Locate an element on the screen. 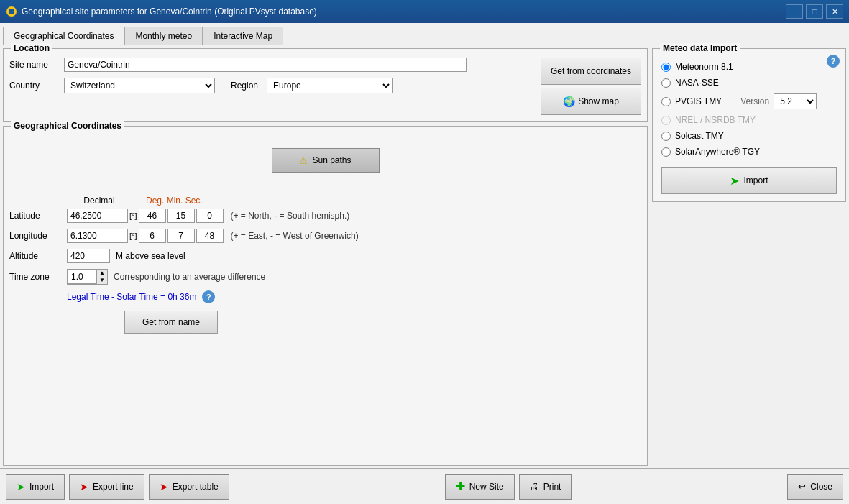  show-map-button: 🌍 Show map is located at coordinates (591, 101).